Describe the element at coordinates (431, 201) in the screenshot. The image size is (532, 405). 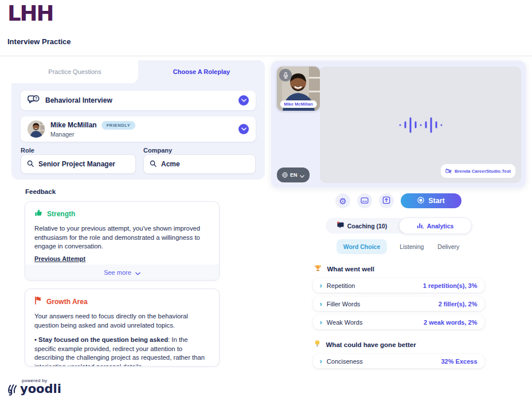
I see `start-button: Start` at that location.